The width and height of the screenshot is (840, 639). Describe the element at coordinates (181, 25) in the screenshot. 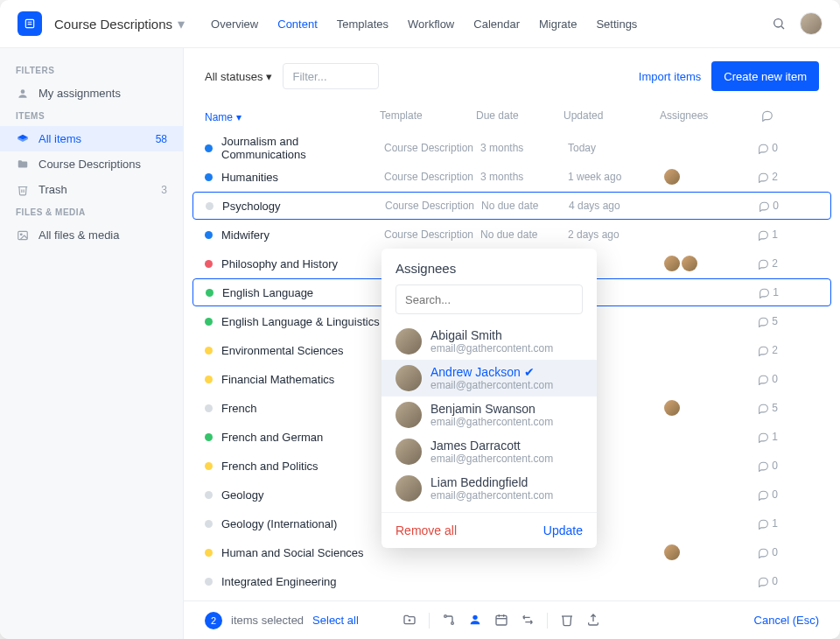

I see `chevron-down-icon: ▾` at that location.